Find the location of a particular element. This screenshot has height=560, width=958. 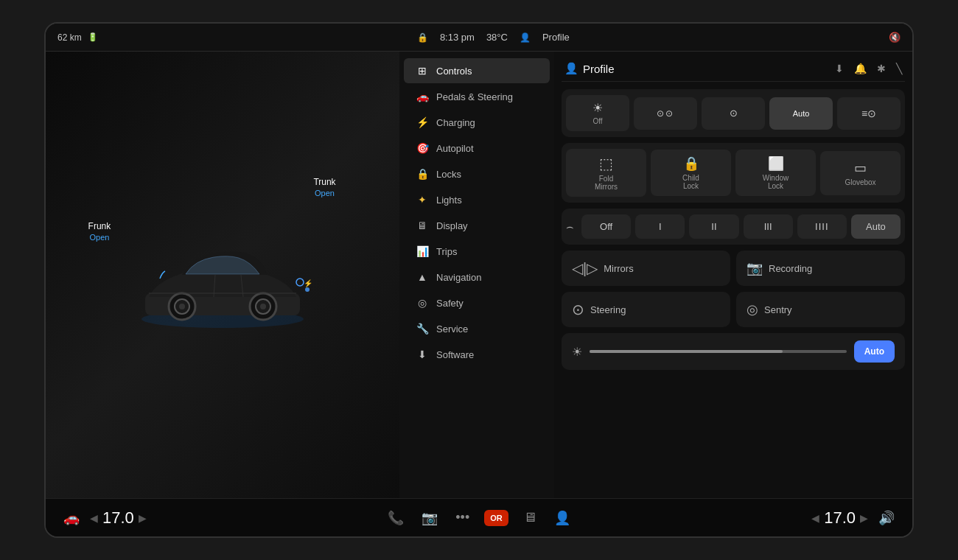

sentry-tile-label: Sentry is located at coordinates (778, 309).